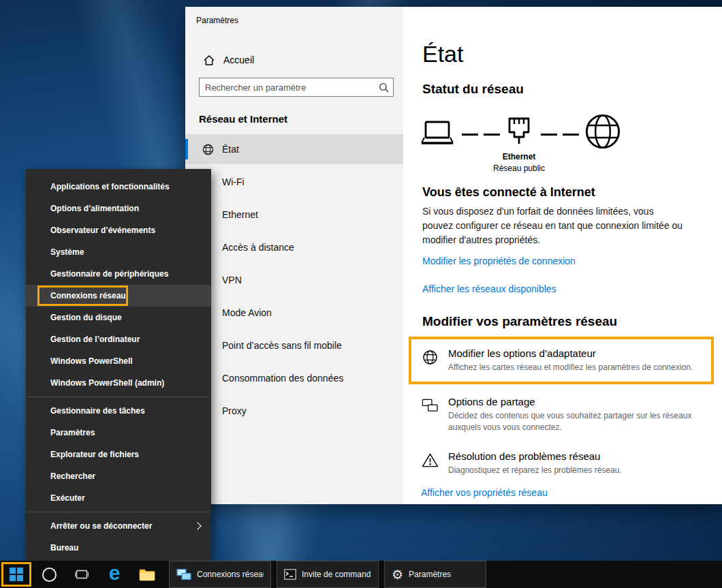  What do you see at coordinates (287, 87) in the screenshot?
I see `search-input` at bounding box center [287, 87].